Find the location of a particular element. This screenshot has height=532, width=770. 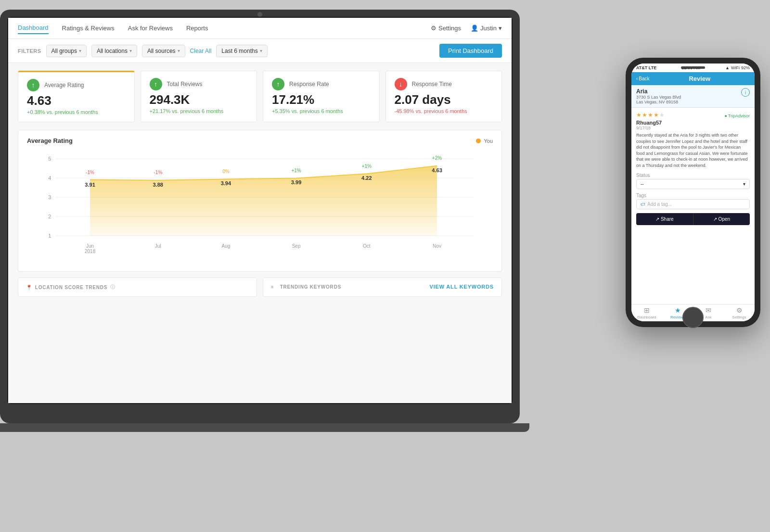

chart-svg: 5 4 3 2 1 is located at coordinates (260, 207).